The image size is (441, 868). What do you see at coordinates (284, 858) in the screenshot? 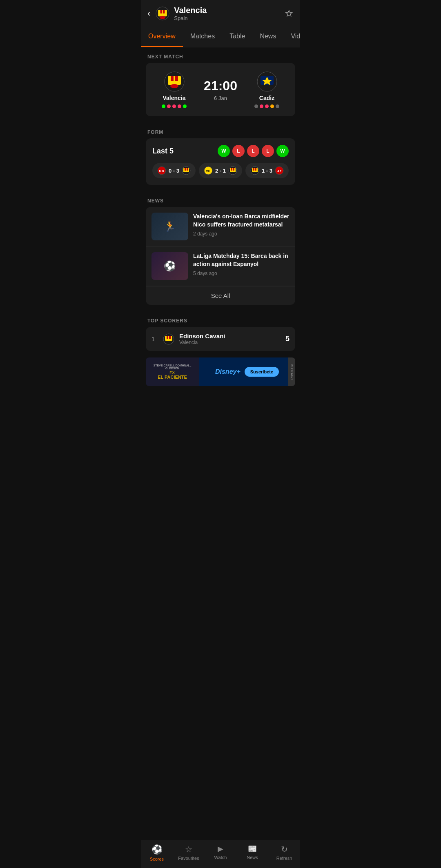
I see `nav-refresh-label: Refresh` at bounding box center [284, 858].